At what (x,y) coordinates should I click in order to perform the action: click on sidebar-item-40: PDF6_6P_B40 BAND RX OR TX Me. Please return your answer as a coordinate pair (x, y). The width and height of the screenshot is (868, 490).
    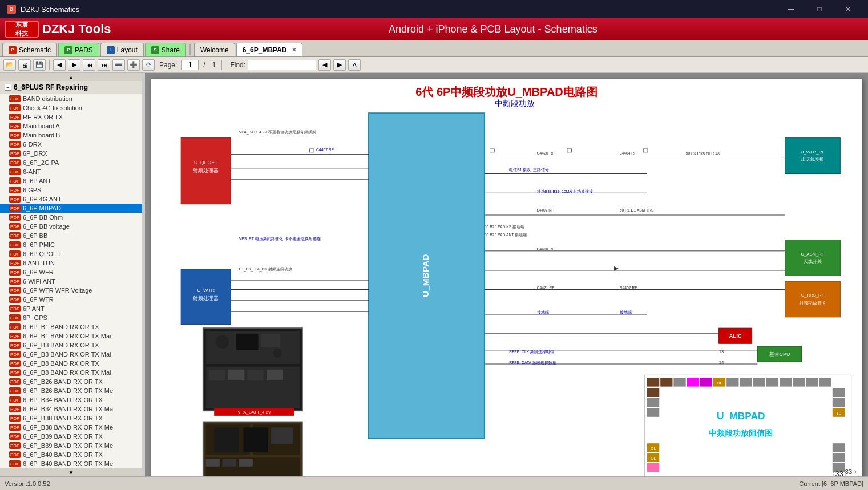
    Looking at the image, I should click on (71, 464).